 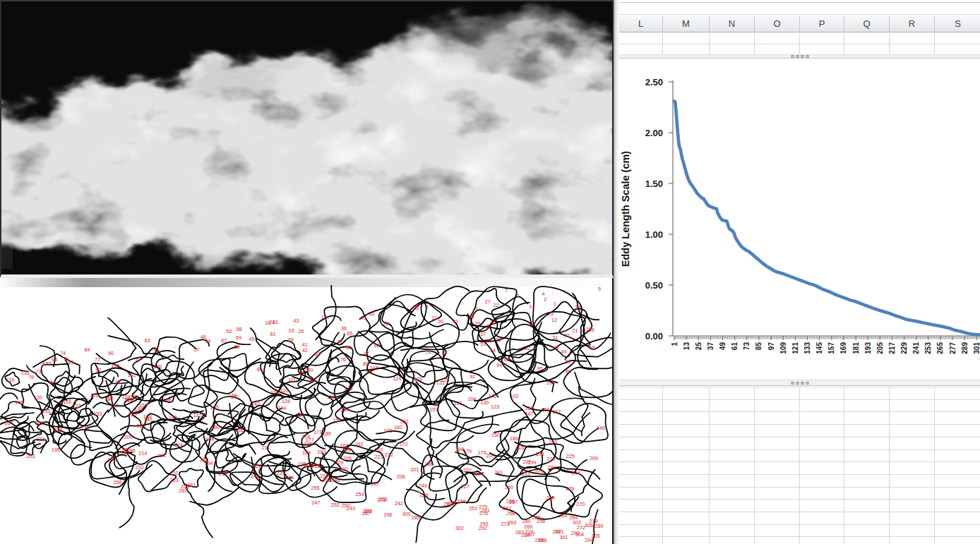 I want to click on eddy-label: 48, so click(x=556, y=347).